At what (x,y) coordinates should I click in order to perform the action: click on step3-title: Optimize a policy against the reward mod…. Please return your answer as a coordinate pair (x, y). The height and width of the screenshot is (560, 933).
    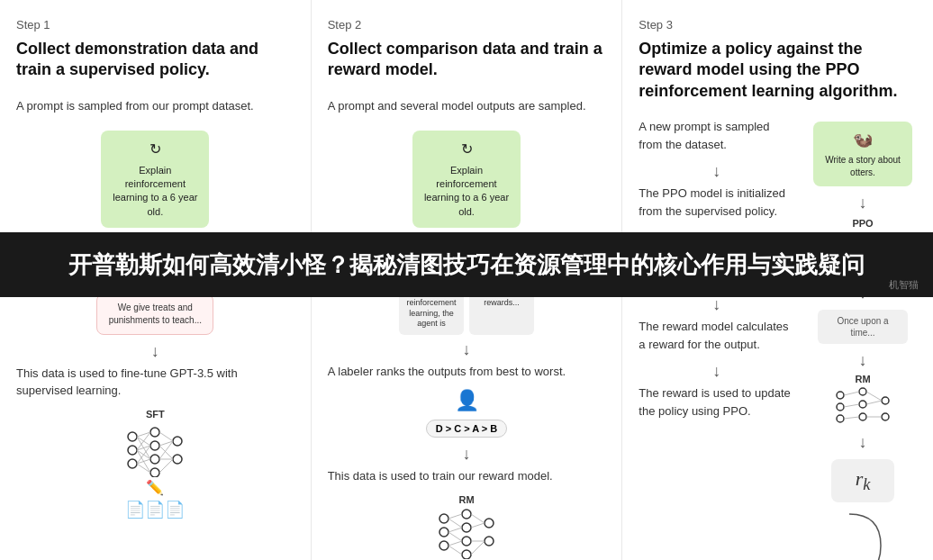
    Looking at the image, I should click on (778, 70).